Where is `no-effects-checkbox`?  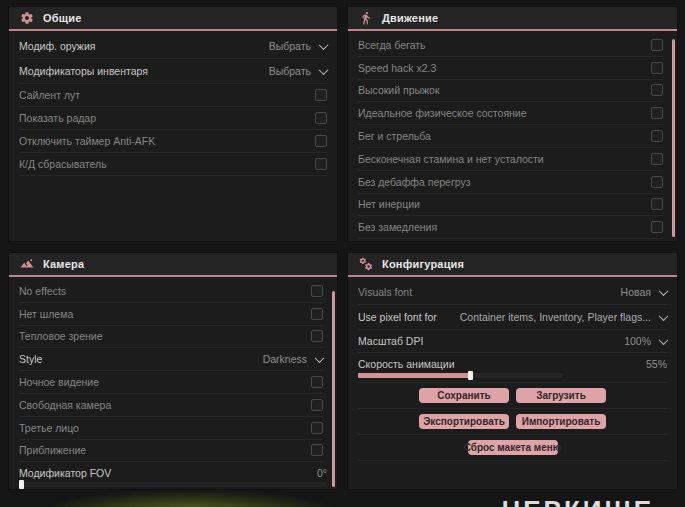
no-effects-checkbox is located at coordinates (317, 291).